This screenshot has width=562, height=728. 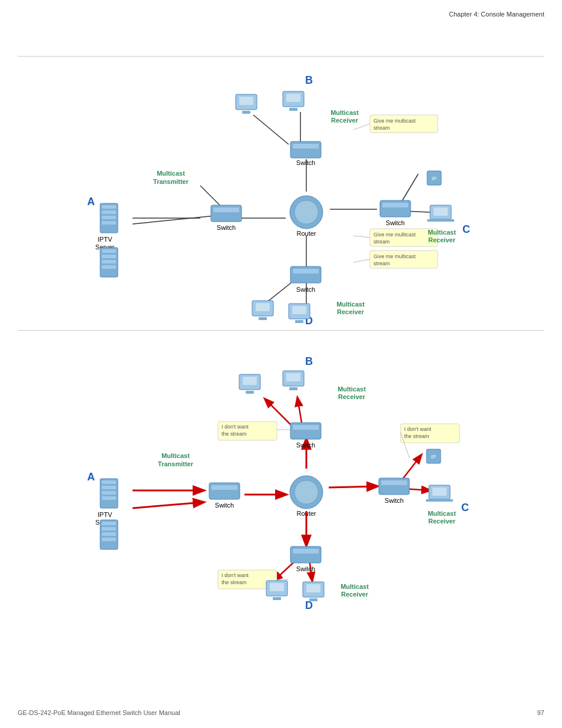 I want to click on divider-top, so click(x=281, y=57).